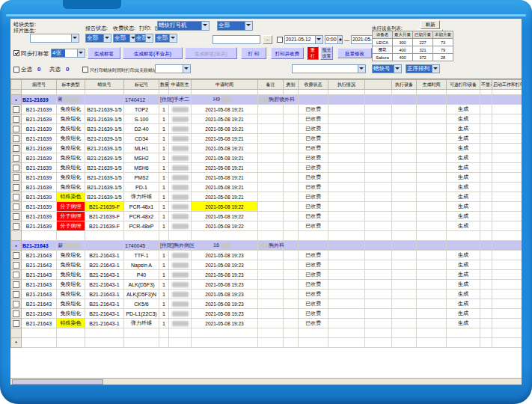 The image size is (532, 404). Describe the element at coordinates (211, 53) in the screenshot. I see `generate-labels-merge-button: 生成标签(合并)` at that location.